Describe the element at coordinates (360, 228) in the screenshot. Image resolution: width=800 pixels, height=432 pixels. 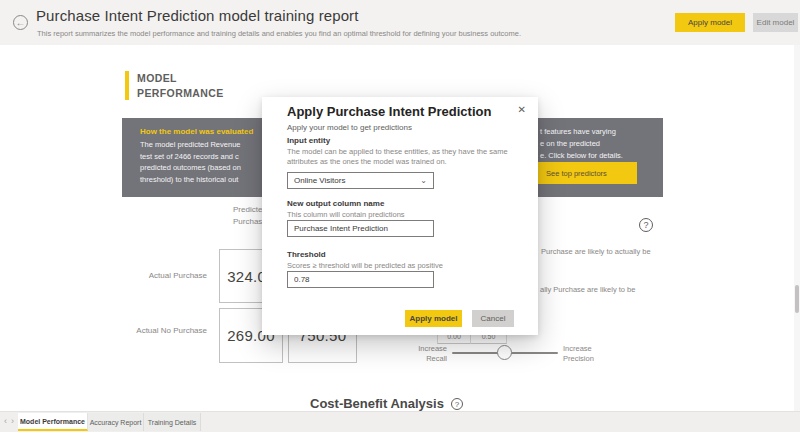
I see `output-column-field-wrap` at that location.